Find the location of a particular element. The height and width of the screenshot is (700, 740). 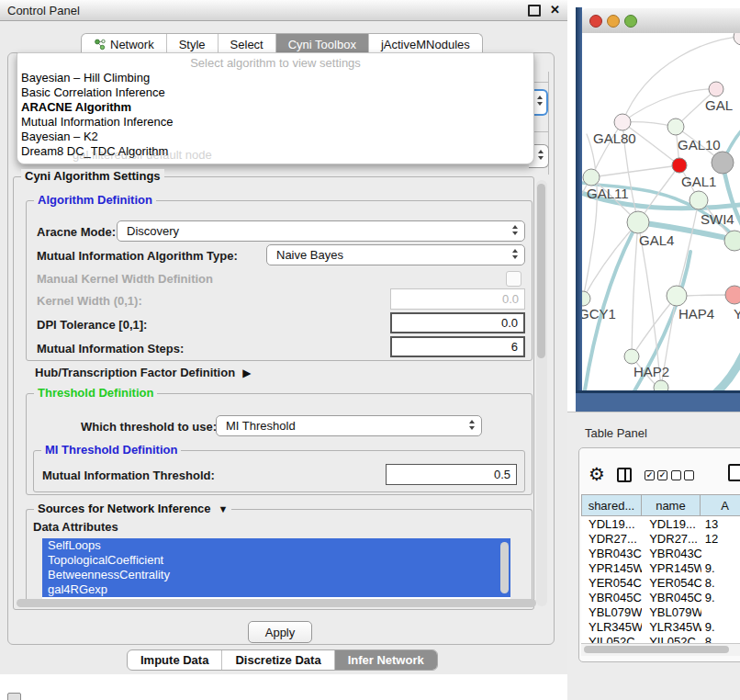

mi-type-combo: Naive Bayes is located at coordinates (396, 255).